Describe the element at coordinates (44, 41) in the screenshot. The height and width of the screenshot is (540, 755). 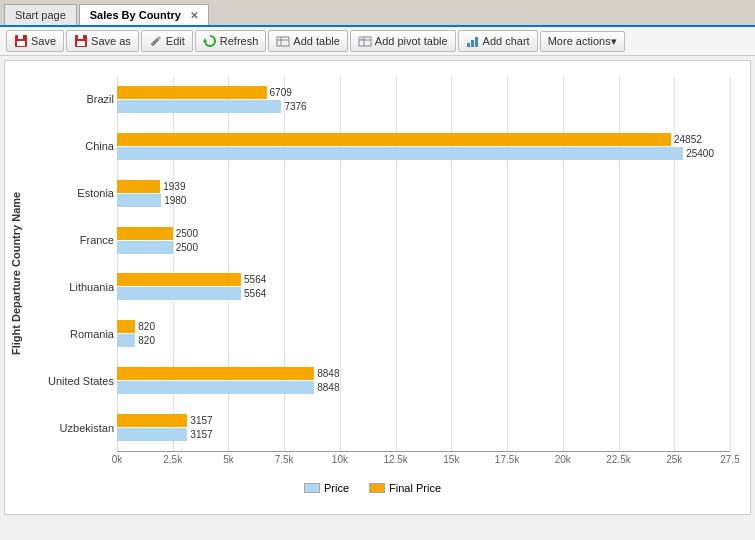
I see `save-label: Save` at that location.